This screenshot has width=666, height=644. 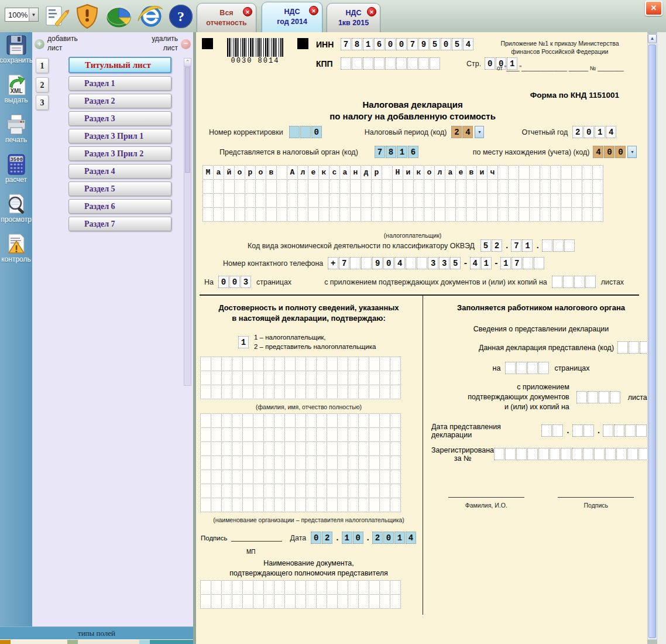 What do you see at coordinates (527, 368) in the screenshot?
I see `officer-pages-cells` at bounding box center [527, 368].